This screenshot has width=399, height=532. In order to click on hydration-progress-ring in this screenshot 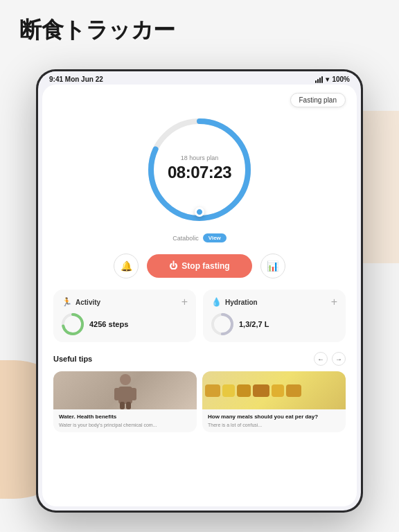, I will do `click(222, 324)`.